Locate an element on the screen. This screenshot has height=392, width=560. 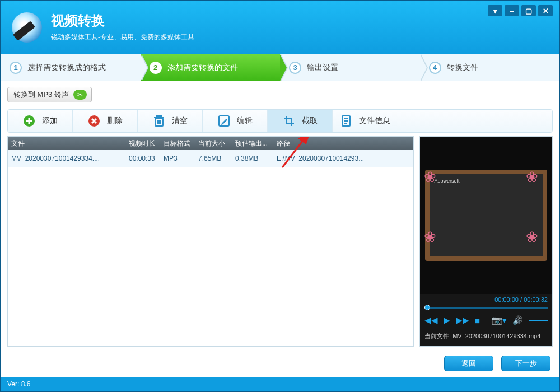
step-output-settings: 3 输出设置 is located at coordinates (350, 67).